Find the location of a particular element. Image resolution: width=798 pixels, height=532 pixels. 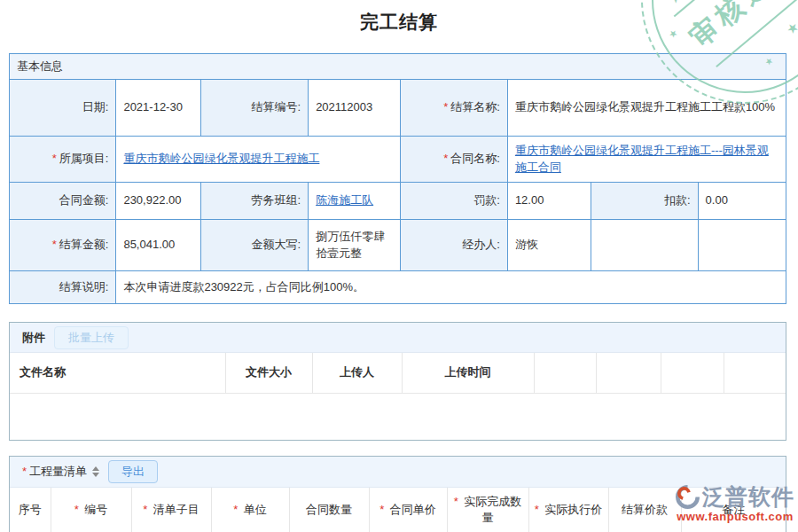

project-value: 重庆市鹅岭公园绿化景观提升工程施工 is located at coordinates (259, 160).